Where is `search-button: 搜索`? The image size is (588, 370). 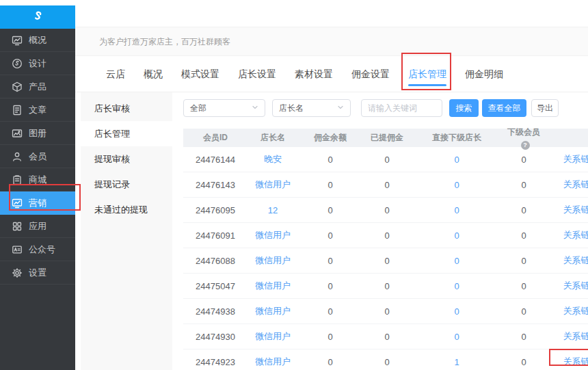
search-button: 搜索 is located at coordinates (464, 108).